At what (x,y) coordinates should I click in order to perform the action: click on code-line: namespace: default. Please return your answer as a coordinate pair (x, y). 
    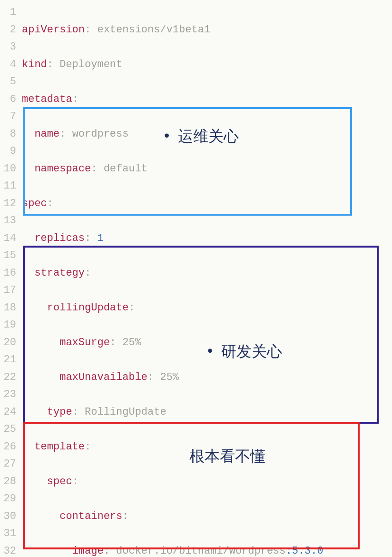
    Looking at the image, I should click on (173, 169).